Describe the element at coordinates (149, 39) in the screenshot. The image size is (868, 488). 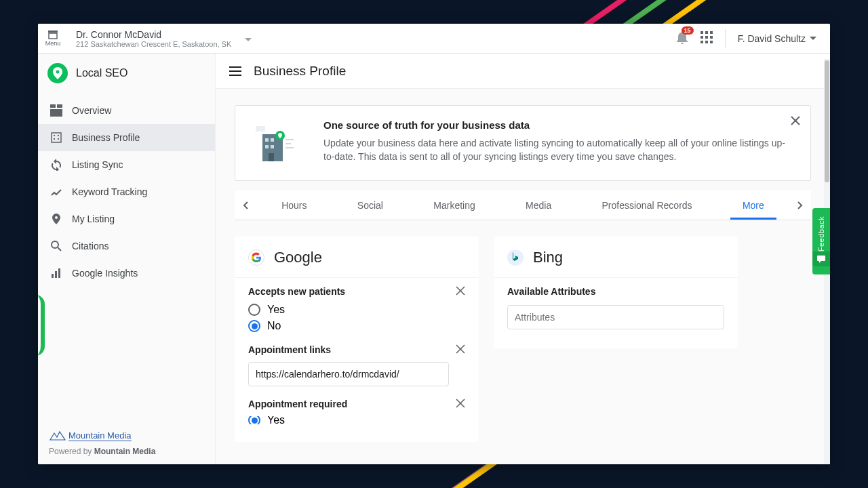
I see `business-selector: Dr. Connor McDavid 212 Saskatchewan Cres…` at that location.